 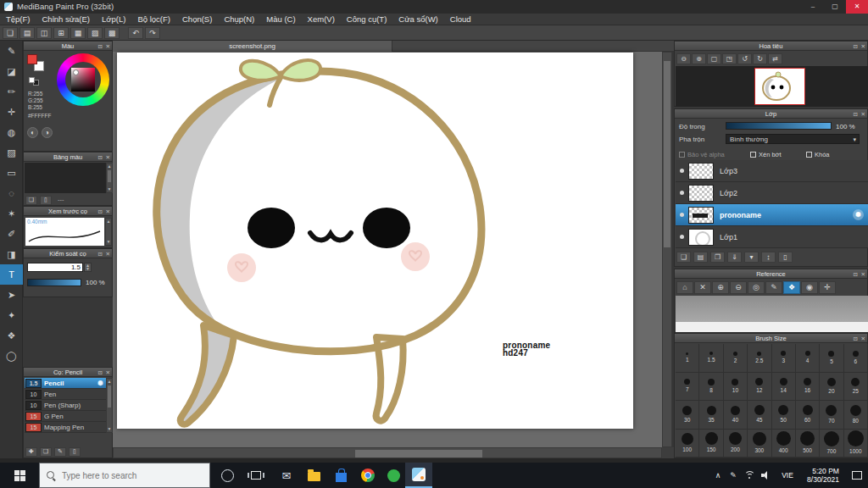 I want to click on rotate-right-icon: ↻, so click(x=760, y=59).